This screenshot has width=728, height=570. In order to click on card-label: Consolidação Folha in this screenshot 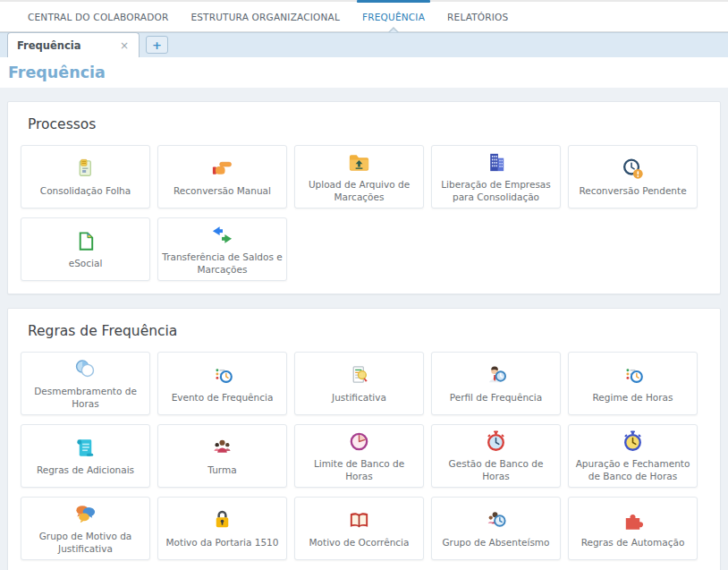, I will do `click(86, 191)`.